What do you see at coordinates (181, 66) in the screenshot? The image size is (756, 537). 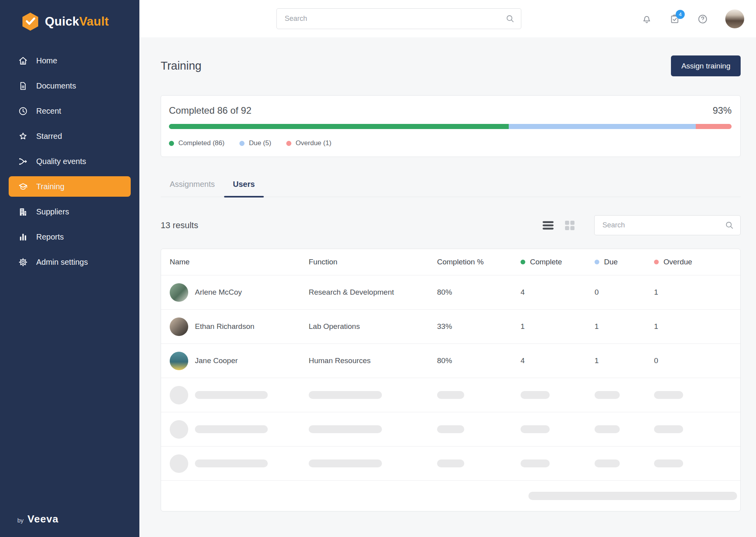 I see `page-title: Training` at bounding box center [181, 66].